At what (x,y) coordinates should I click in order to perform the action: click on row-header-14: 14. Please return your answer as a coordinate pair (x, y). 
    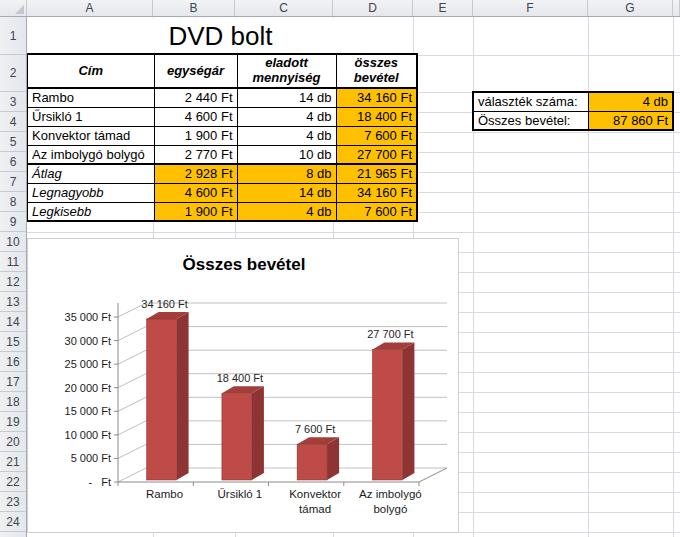
    Looking at the image, I should click on (13, 322).